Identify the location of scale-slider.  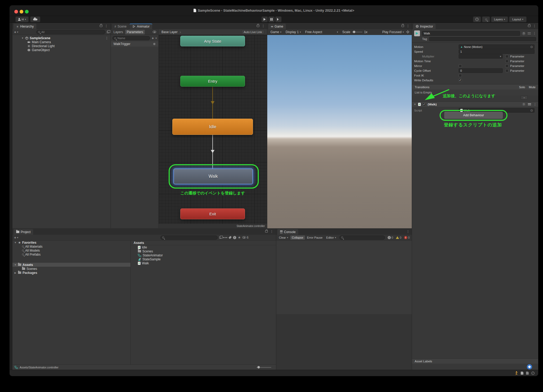
(357, 32).